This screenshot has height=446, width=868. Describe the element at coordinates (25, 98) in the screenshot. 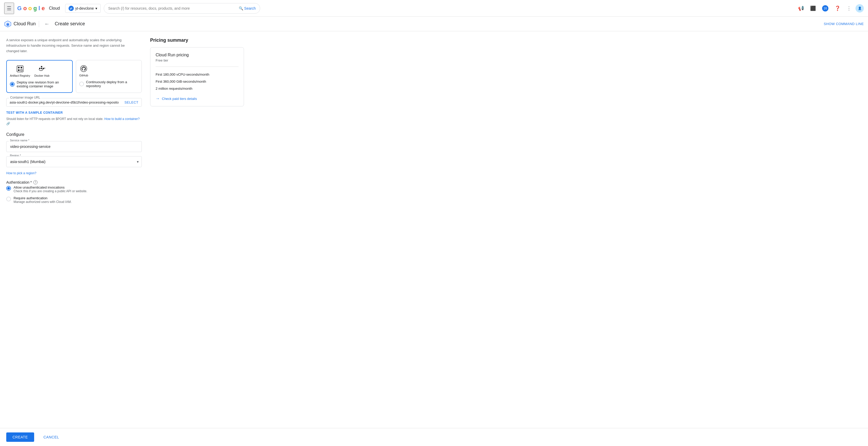

I see `container-image-label: Container image URL` at that location.